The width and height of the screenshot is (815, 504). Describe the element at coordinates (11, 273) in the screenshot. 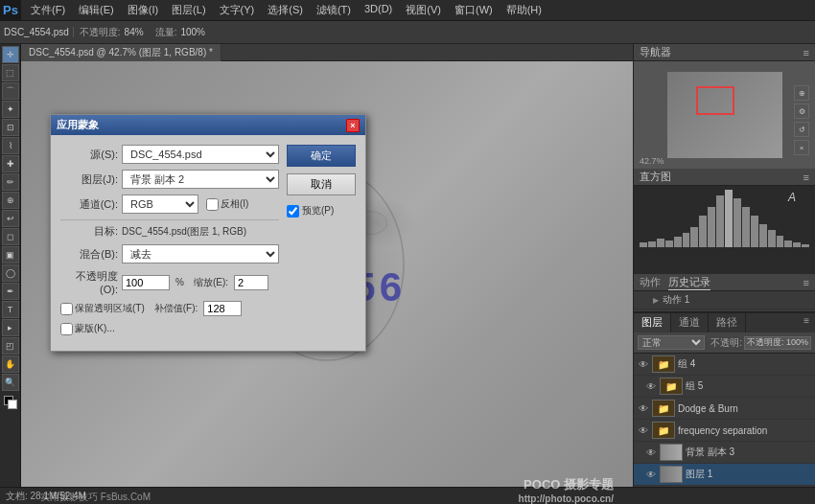

I see `tool-dodge: ◯` at that location.